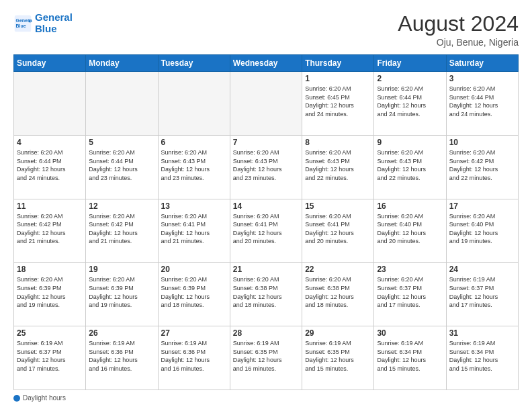 Image resolution: width=532 pixels, height=411 pixels. I want to click on table-row: 20Sunrise: 6:20 AM Sunset: 6:39 PM Dayli…, so click(193, 294).